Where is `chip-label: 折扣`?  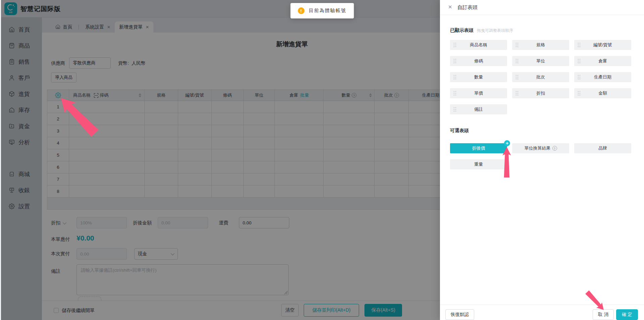 chip-label: 折扣 is located at coordinates (541, 93).